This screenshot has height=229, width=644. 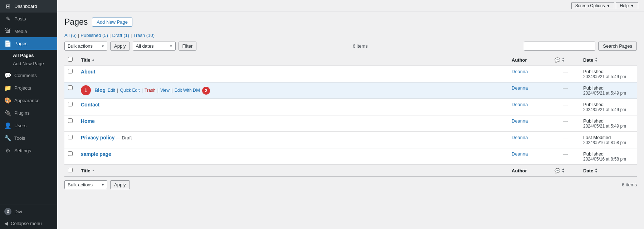 I want to click on sep1: |, so click(x=79, y=35).